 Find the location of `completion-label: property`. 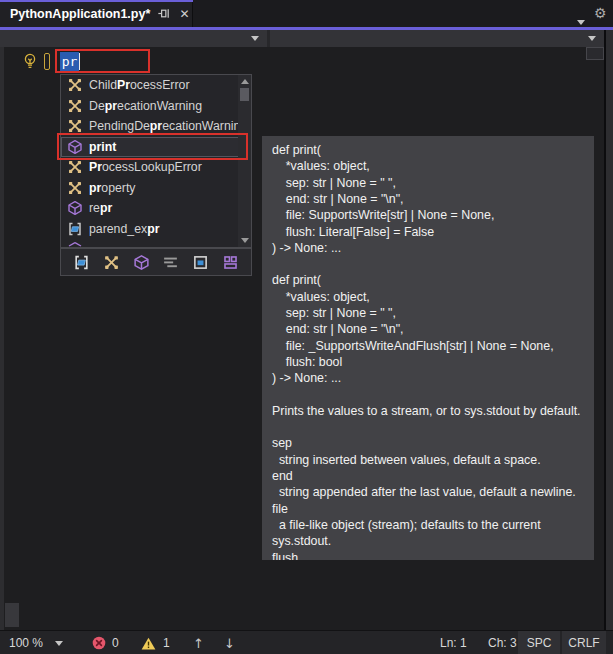

completion-label: property is located at coordinates (112, 188).